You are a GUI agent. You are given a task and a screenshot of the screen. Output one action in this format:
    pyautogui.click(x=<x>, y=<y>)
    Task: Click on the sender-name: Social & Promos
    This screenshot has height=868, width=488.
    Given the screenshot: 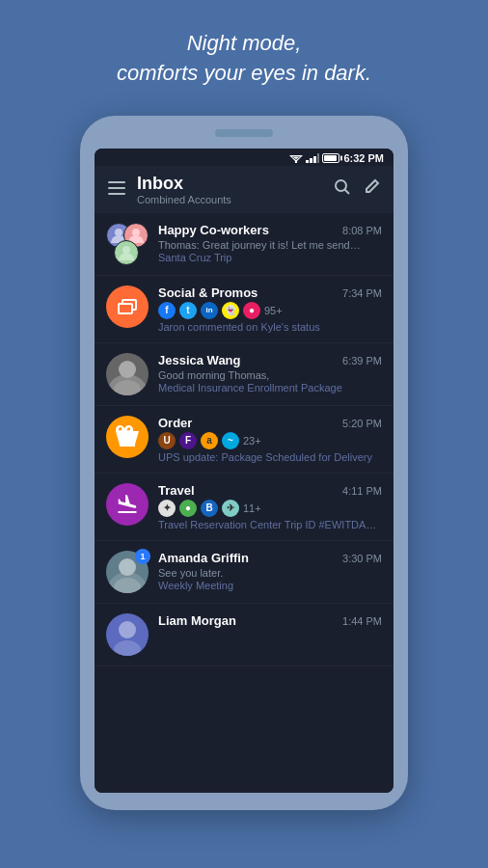 What is the action you would take?
    pyautogui.click(x=247, y=293)
    